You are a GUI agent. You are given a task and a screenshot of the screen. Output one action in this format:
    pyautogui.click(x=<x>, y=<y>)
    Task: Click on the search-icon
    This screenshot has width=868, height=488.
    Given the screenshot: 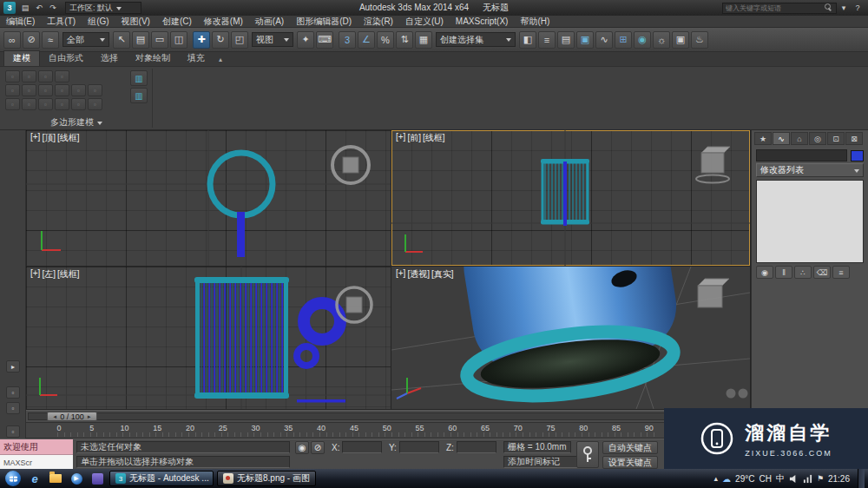 What is the action you would take?
    pyautogui.click(x=829, y=8)
    